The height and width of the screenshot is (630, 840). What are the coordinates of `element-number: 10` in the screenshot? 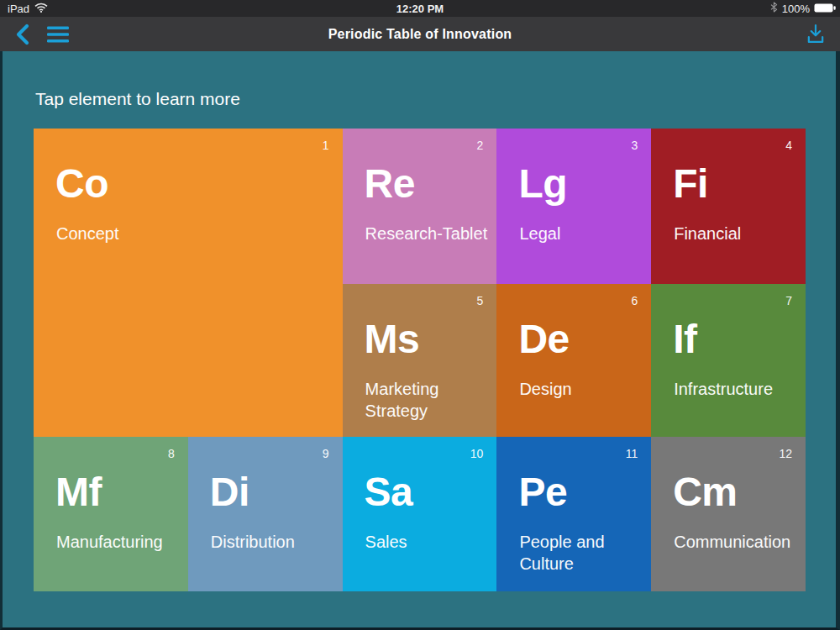 It's located at (477, 454).